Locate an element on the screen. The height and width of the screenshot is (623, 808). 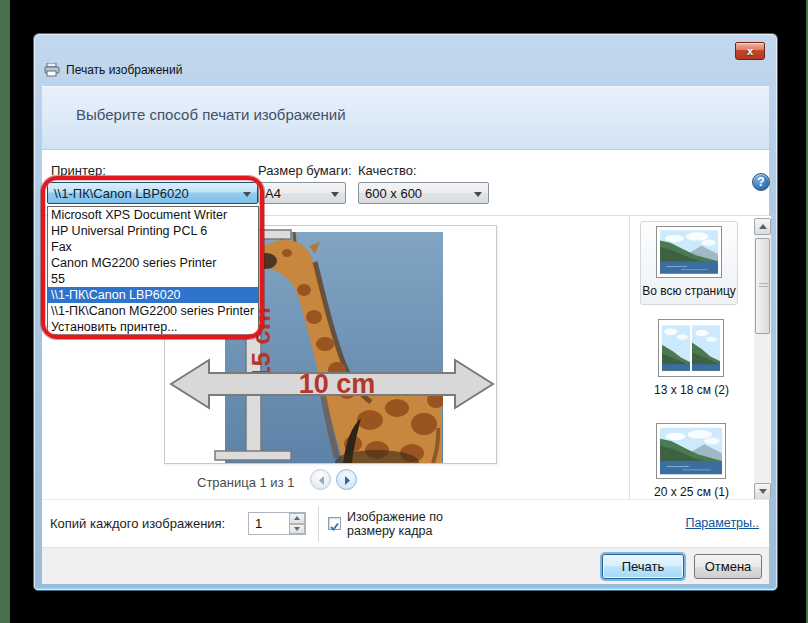
printer-option: 55 is located at coordinates (153, 279).